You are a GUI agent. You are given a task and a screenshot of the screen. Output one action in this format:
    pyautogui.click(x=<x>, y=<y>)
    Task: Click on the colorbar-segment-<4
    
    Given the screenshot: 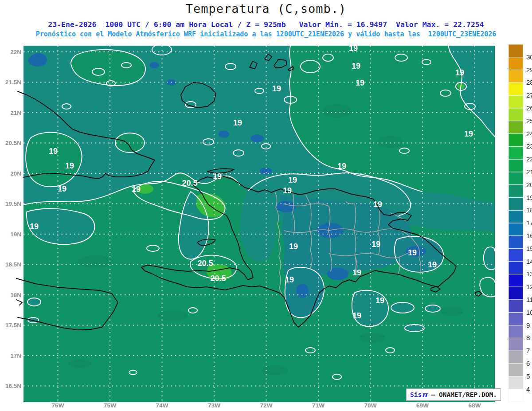 What is the action you would take?
    pyautogui.click(x=516, y=395)
    